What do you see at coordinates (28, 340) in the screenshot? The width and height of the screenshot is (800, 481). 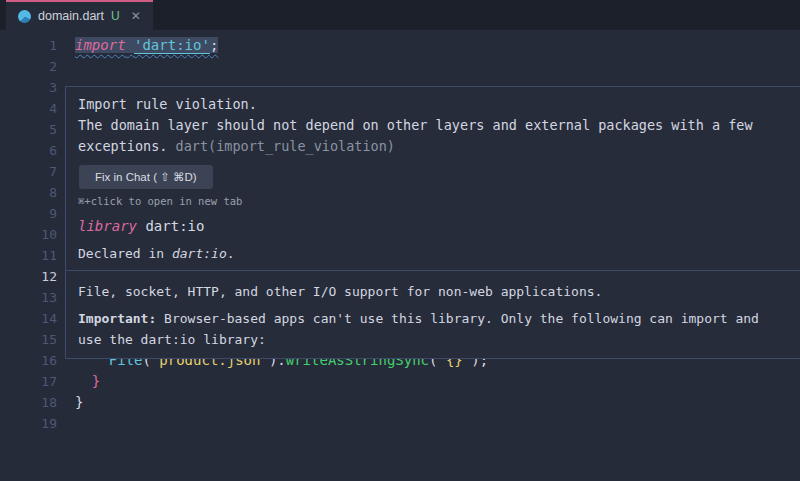 I see `line-number: 15` at bounding box center [28, 340].